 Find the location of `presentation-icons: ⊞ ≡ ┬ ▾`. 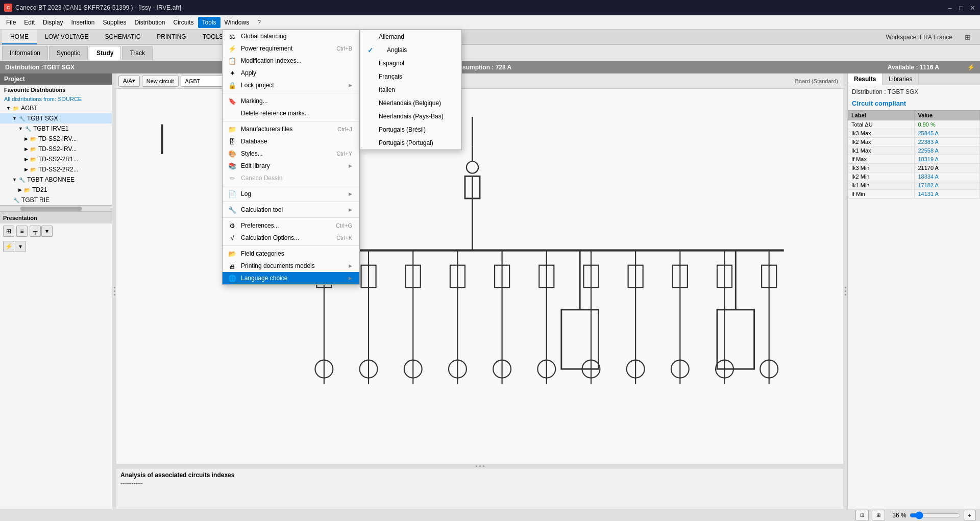

presentation-icons: ⊞ ≡ ┬ ▾ is located at coordinates (56, 231).